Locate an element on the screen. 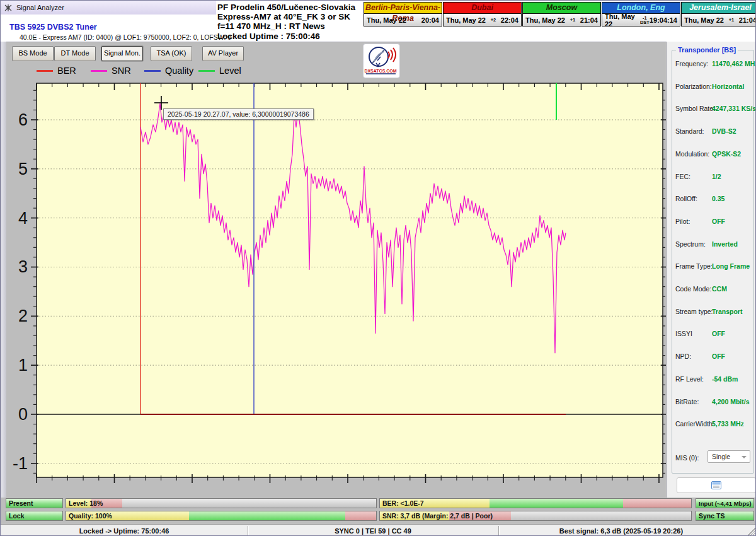 The width and height of the screenshot is (756, 536). lock-indicator: Lock is located at coordinates (34, 516).